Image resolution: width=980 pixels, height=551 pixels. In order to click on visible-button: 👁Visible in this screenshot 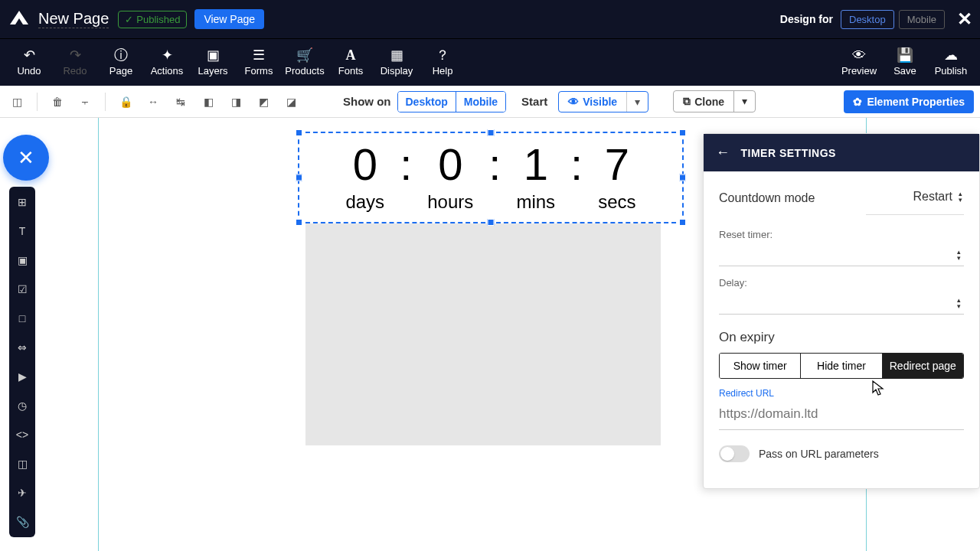, I will do `click(593, 102)`.